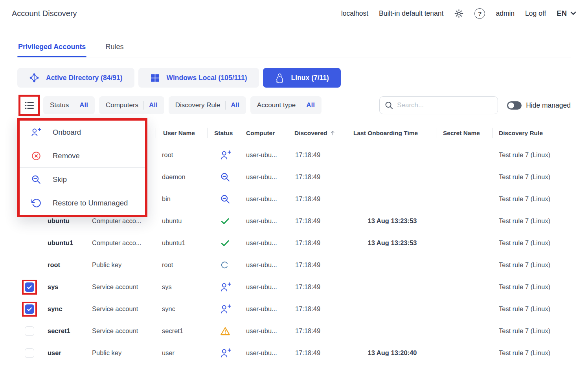 The height and width of the screenshot is (372, 588). Describe the element at coordinates (294, 50) in the screenshot. I see `tabs: Privileged Accounts Rules` at that location.